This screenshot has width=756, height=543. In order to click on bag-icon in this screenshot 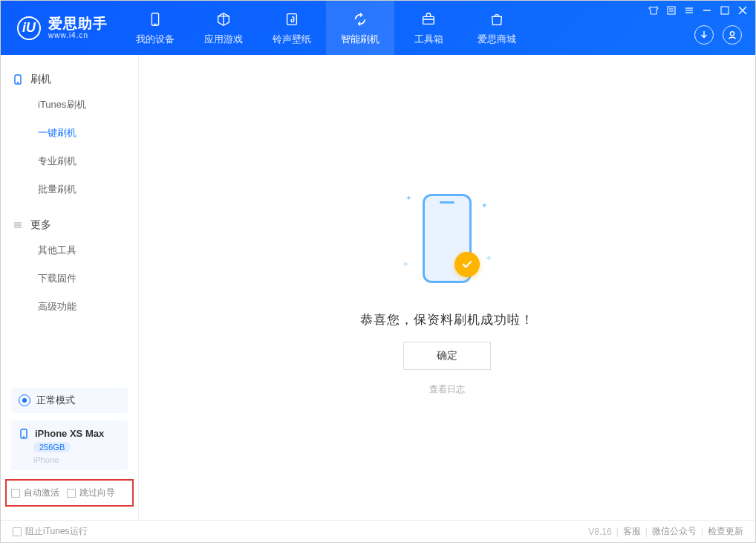, I will do `click(497, 19)`.